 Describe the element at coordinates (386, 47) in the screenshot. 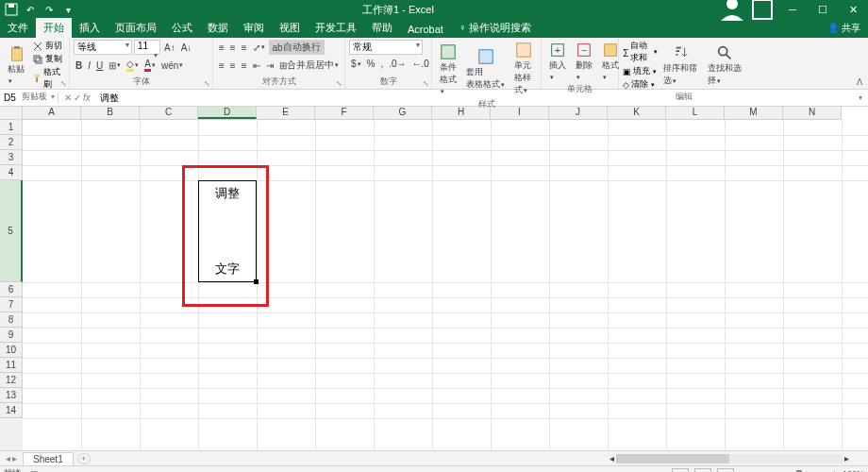

I see `number-format-combo: 常规` at that location.